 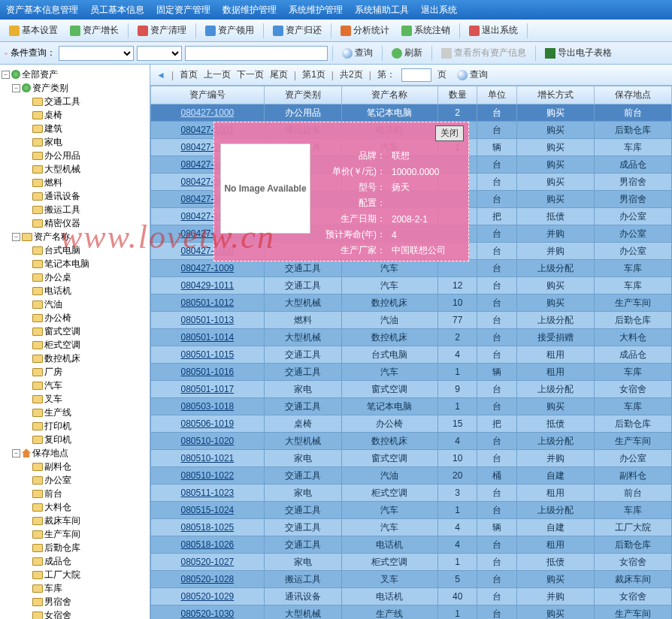 I want to click on tree-leaf: 台式电脑, so click(x=86, y=250).